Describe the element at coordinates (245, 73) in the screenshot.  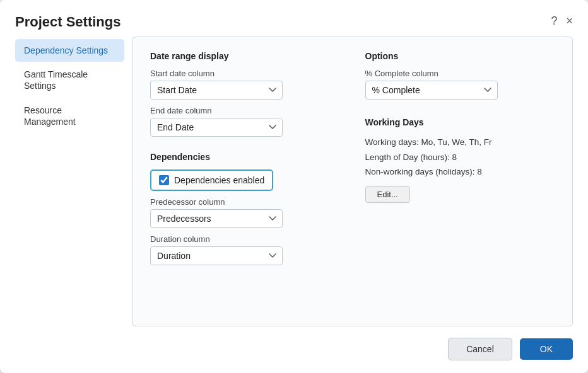
I see `start-date-label: Start date column` at that location.